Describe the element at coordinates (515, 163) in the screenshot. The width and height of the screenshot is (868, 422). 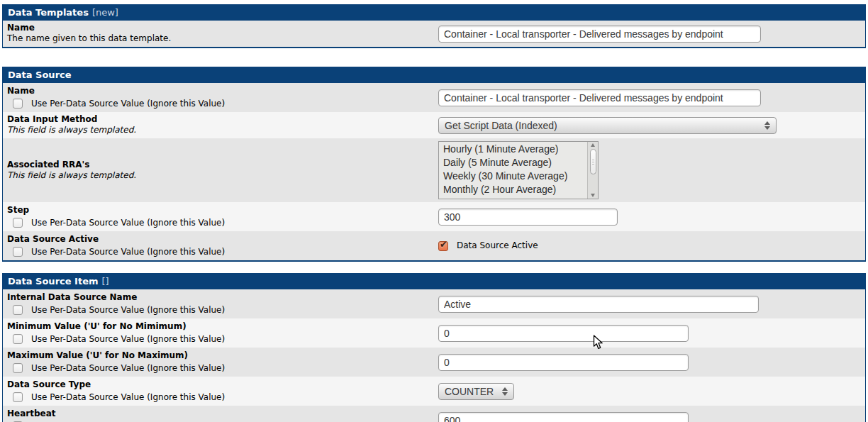
I see `listbox-option: Daily (5 Minute Average)` at that location.